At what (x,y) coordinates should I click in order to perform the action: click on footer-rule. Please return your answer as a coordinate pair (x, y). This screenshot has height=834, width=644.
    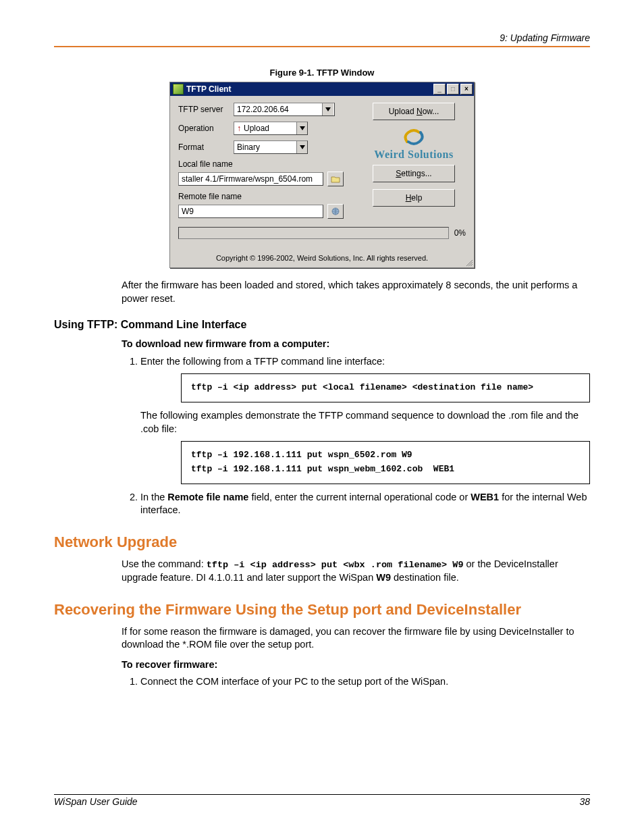
    Looking at the image, I should click on (322, 794).